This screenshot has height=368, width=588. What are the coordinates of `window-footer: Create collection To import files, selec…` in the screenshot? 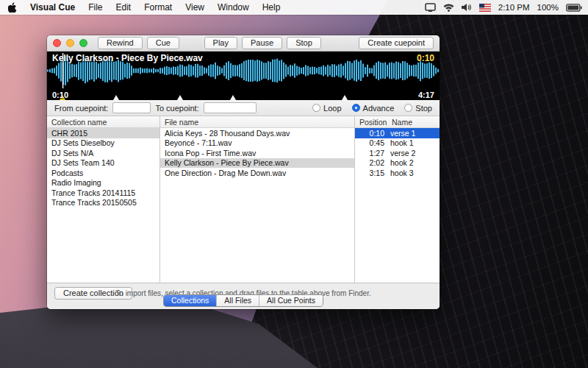 It's located at (243, 296).